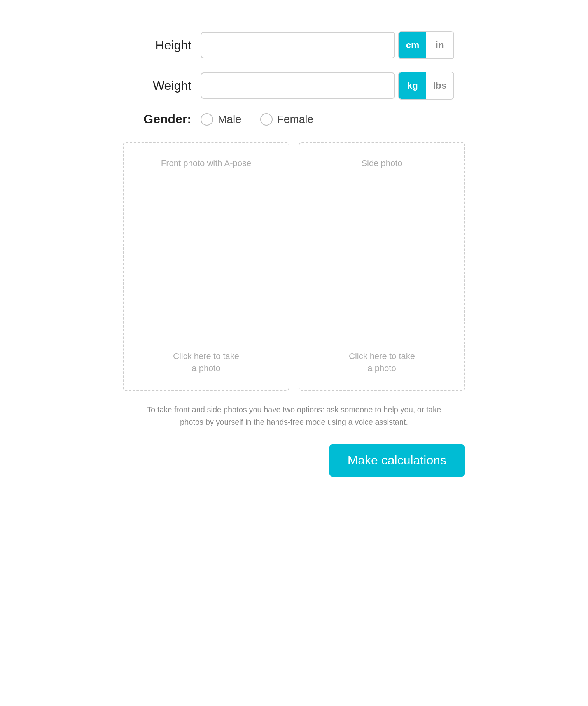 This screenshot has height=706, width=588. I want to click on height-in-button: in, so click(440, 45).